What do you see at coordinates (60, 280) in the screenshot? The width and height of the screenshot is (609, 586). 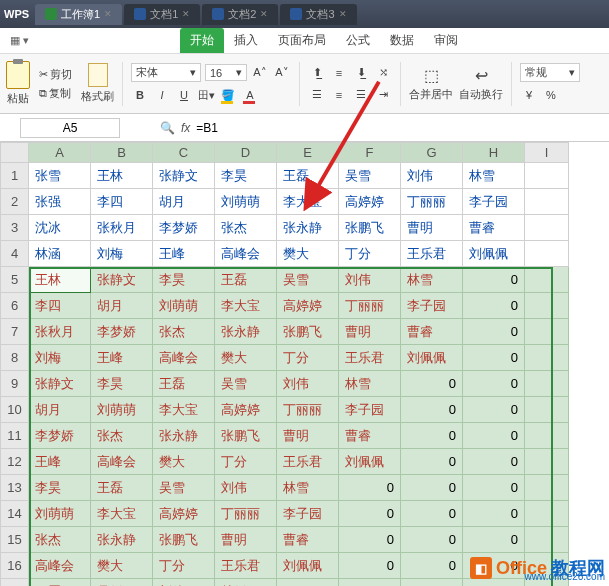 I see `cell: 王林` at bounding box center [60, 280].